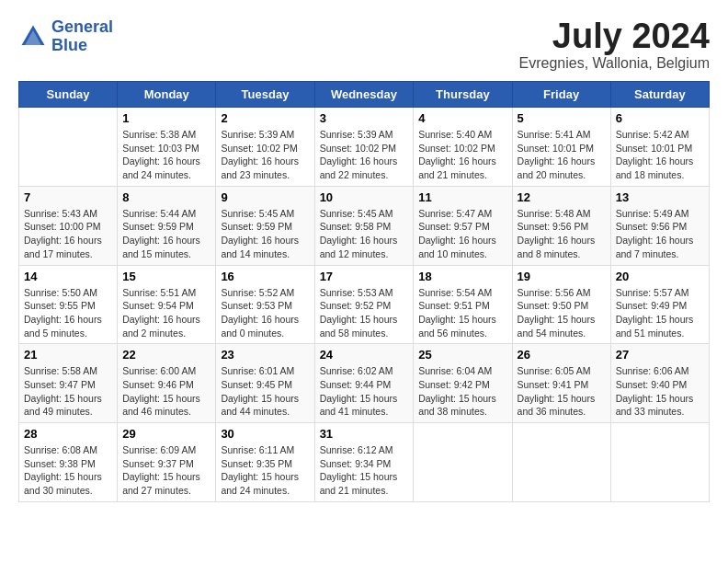 This screenshot has height=563, width=728. What do you see at coordinates (166, 276) in the screenshot?
I see `day-number: 15` at bounding box center [166, 276].